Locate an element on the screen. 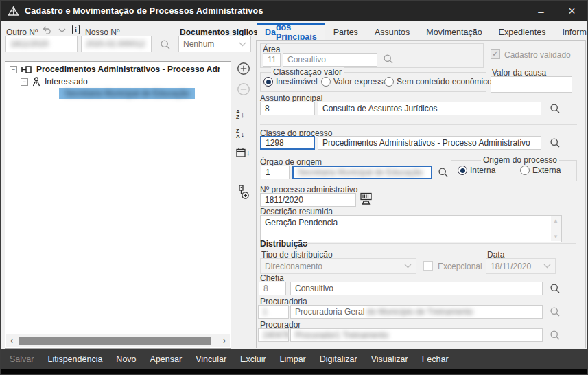 Image resolution: width=588 pixels, height=375 pixels. origem-label: Origem do processo is located at coordinates (520, 160).